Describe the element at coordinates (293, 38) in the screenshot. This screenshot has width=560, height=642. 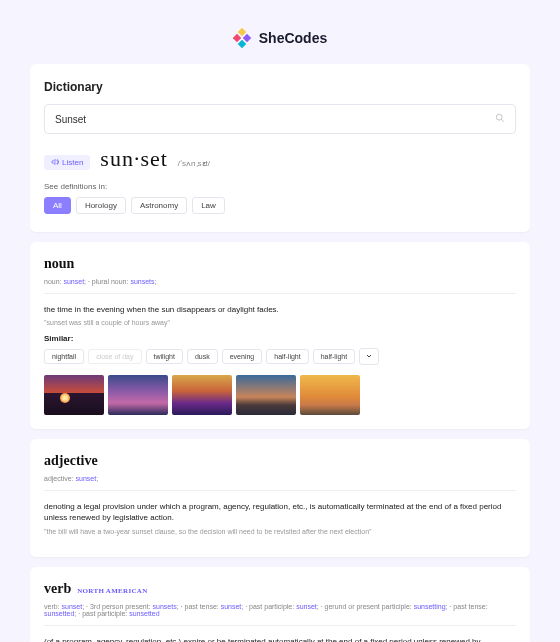
I see `brand-name: SheCodes` at that location.